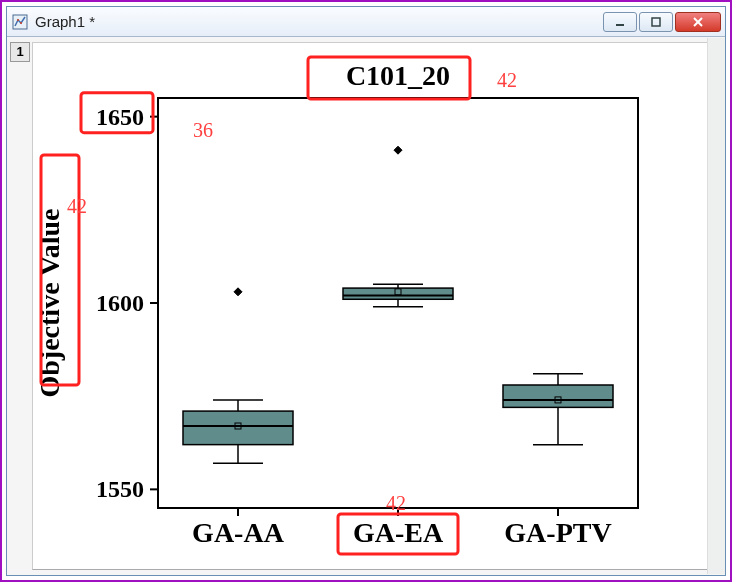  What do you see at coordinates (366, 22) in the screenshot?
I see `titlebar: Graph1 *` at bounding box center [366, 22].